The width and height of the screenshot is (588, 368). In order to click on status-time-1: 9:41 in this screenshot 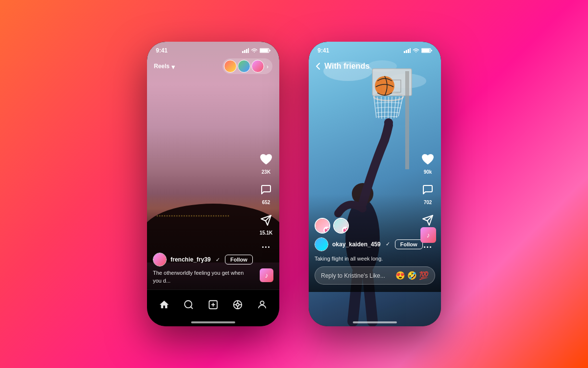, I will do `click(162, 51)`.